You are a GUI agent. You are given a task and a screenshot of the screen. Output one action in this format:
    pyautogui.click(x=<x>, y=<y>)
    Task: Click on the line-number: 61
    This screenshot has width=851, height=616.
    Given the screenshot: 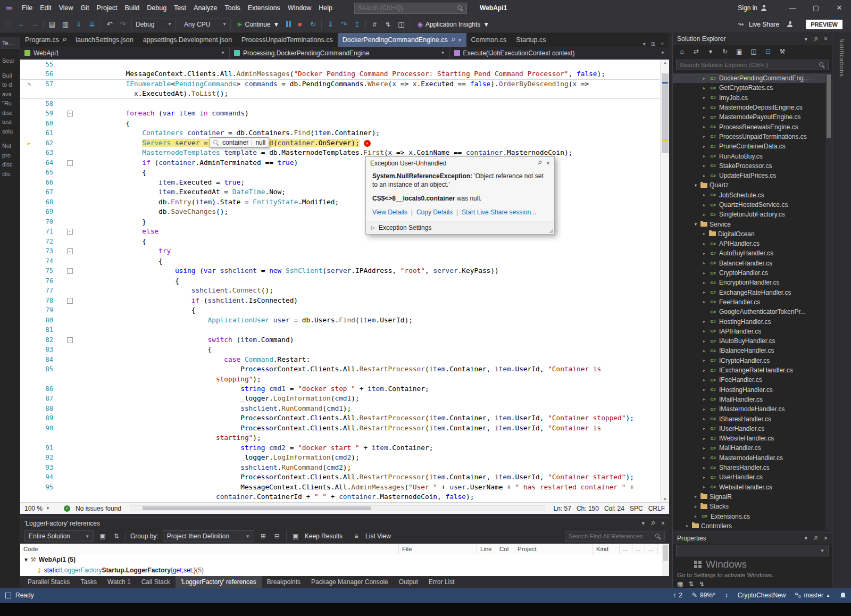 What is the action you would take?
    pyautogui.click(x=46, y=133)
    